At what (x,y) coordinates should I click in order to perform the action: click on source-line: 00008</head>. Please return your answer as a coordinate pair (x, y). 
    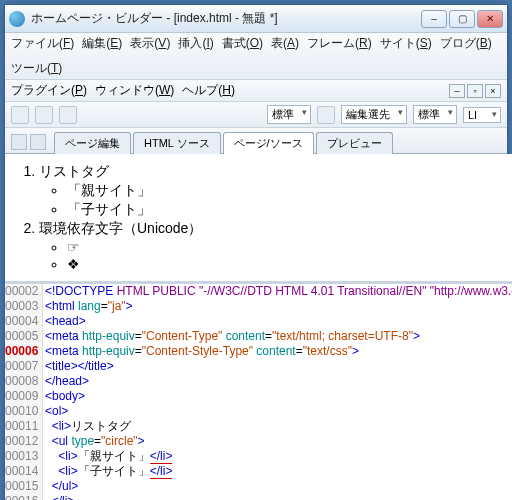
    Looking at the image, I should click on (258, 382).